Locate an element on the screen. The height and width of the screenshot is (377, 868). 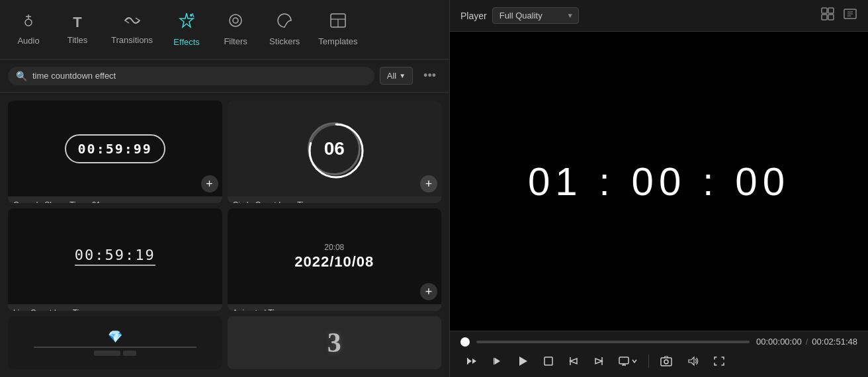
circle-countdown-add-btn: + is located at coordinates (429, 184).